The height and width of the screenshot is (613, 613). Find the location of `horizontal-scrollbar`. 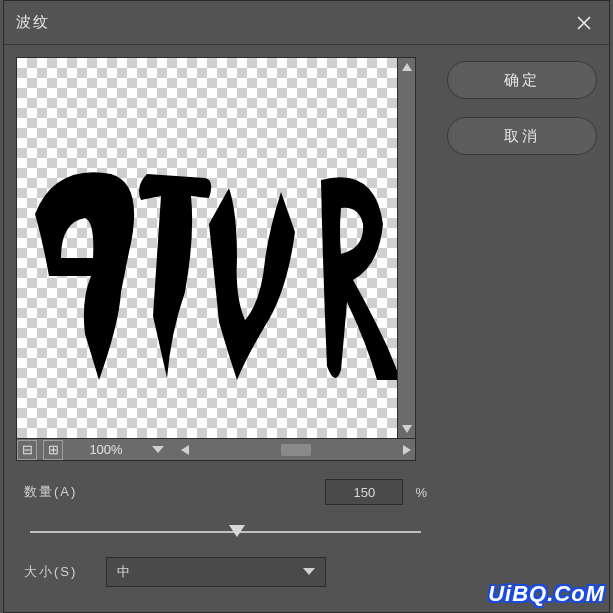

horizontal-scrollbar is located at coordinates (296, 450).